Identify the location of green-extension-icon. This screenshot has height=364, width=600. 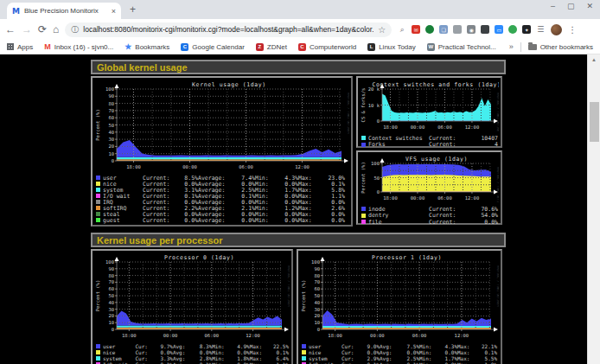
(513, 29).